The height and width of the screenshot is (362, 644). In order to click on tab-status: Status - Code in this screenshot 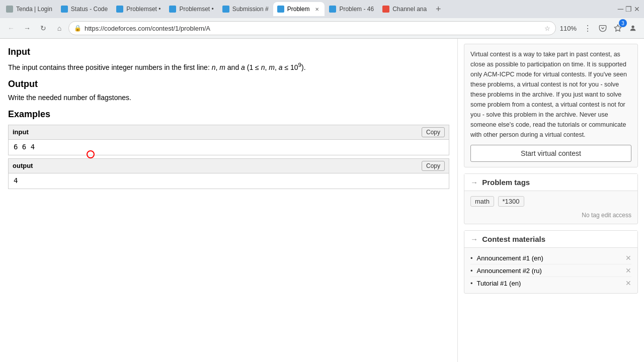, I will do `click(85, 9)`.